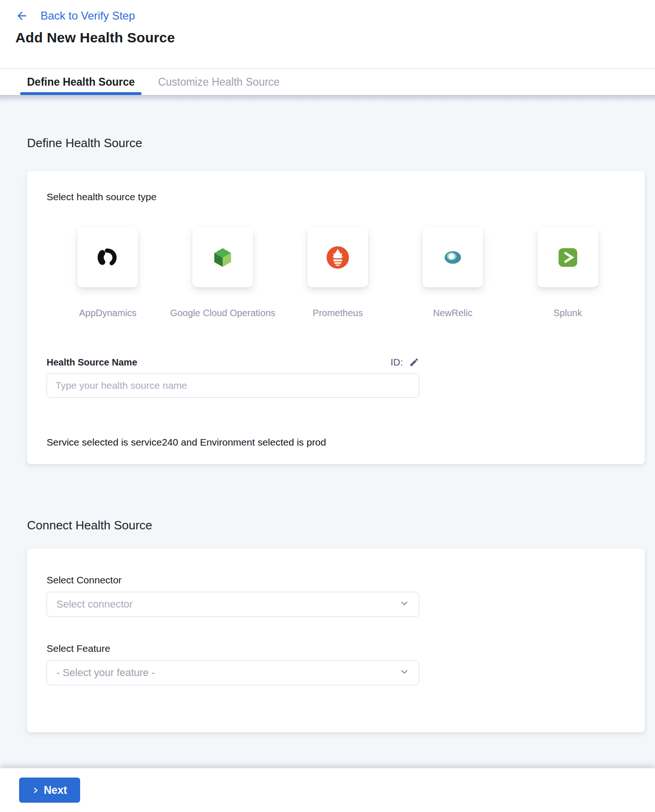 The height and width of the screenshot is (812, 655). Describe the element at coordinates (49, 790) in the screenshot. I see `next-button: Next` at that location.